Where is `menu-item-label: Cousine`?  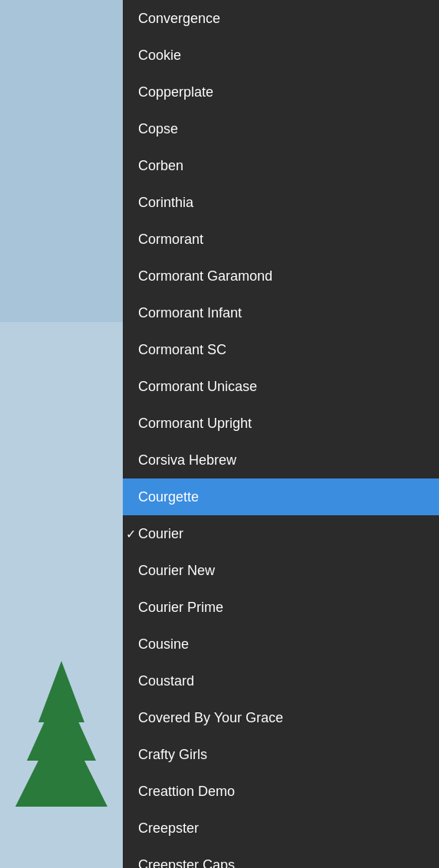
menu-item-label: Cousine is located at coordinates (163, 644).